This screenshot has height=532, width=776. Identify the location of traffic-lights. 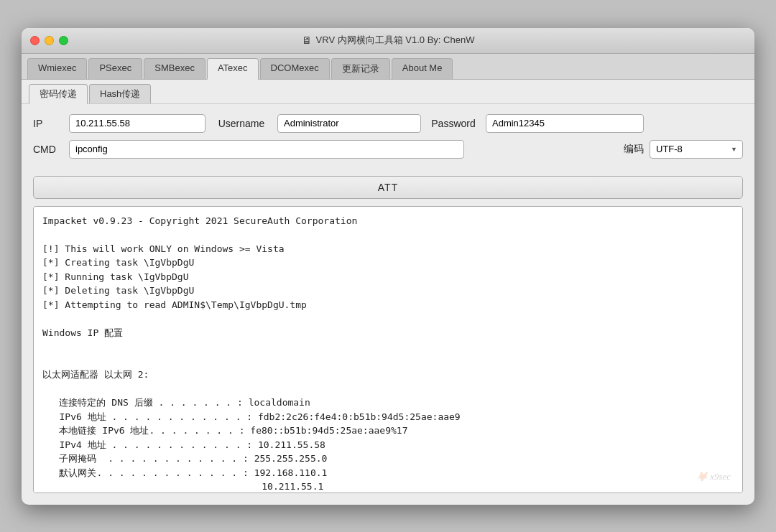
(49, 40).